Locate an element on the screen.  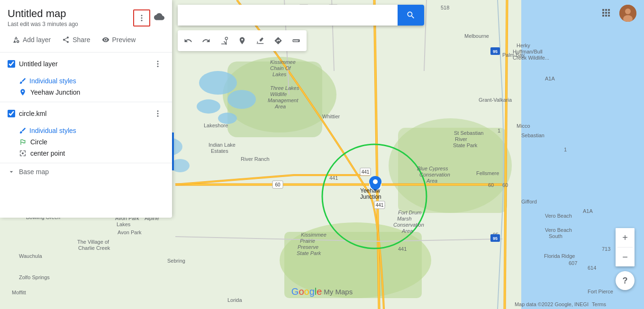
svg-text: Lakeshore is located at coordinates (216, 125).